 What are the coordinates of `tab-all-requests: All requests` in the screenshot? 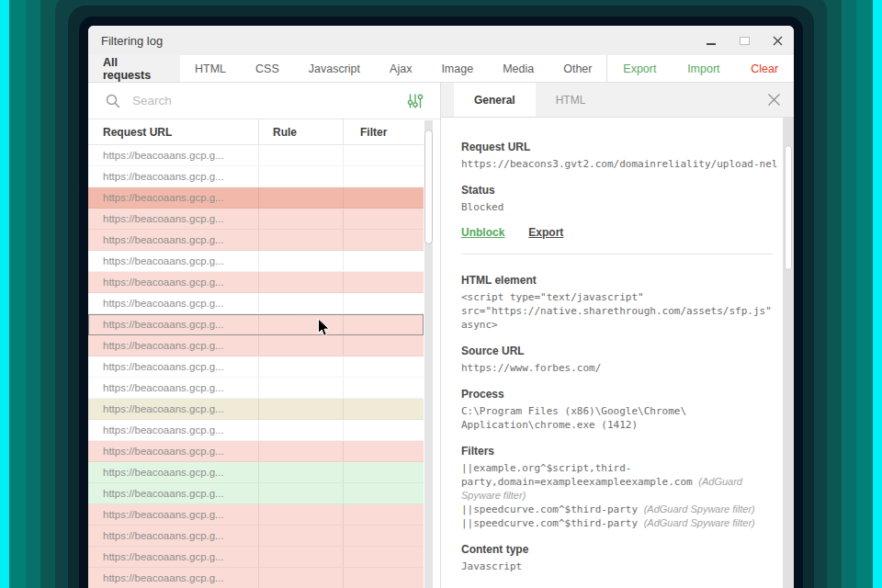 It's located at (134, 68).